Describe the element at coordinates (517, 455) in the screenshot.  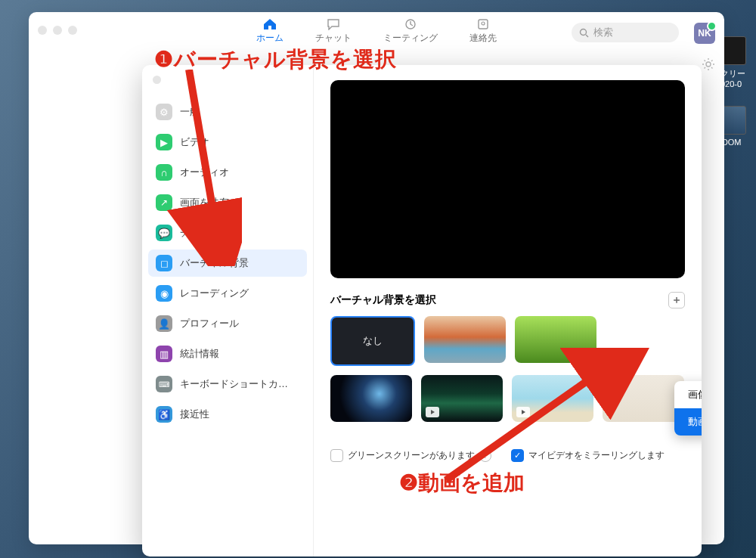
I see `checkbox-icon: ✓` at that location.